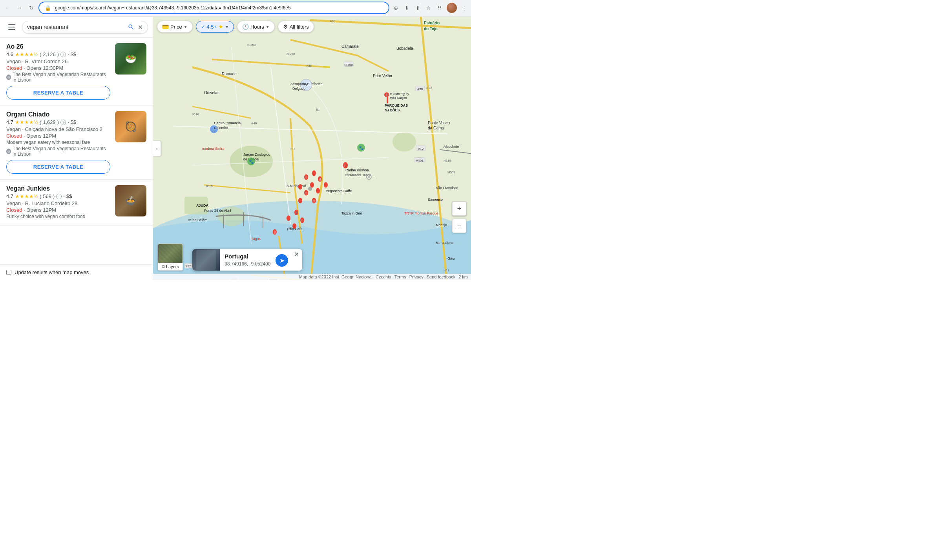 The image size is (942, 560). I want to click on reserve-table-button-1: RESERVE A TABLE, so click(58, 93).